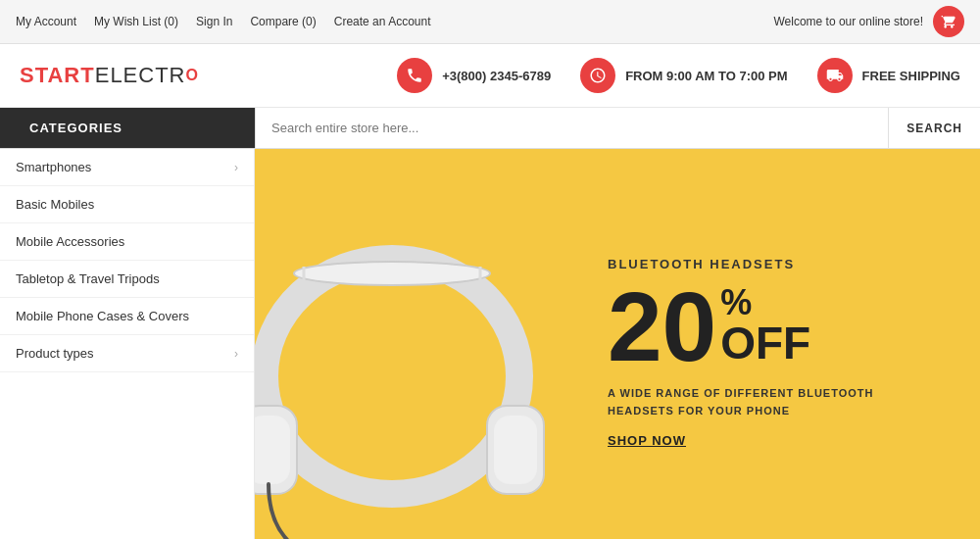 Image resolution: width=980 pixels, height=539 pixels. Describe the element at coordinates (949, 22) in the screenshot. I see `cart-icon` at that location.